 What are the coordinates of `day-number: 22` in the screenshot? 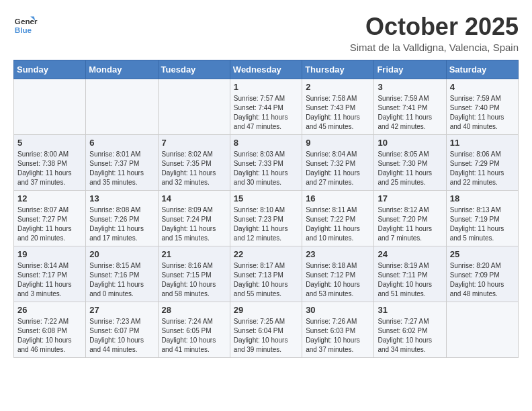 It's located at (266, 254).